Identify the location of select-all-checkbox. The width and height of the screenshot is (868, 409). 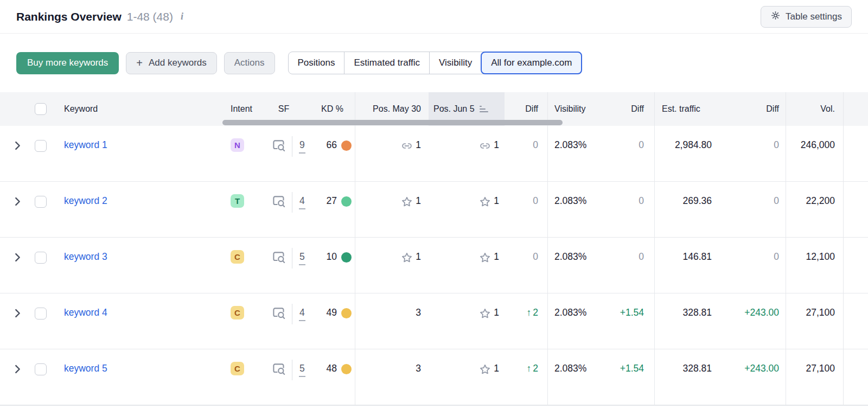
(41, 109).